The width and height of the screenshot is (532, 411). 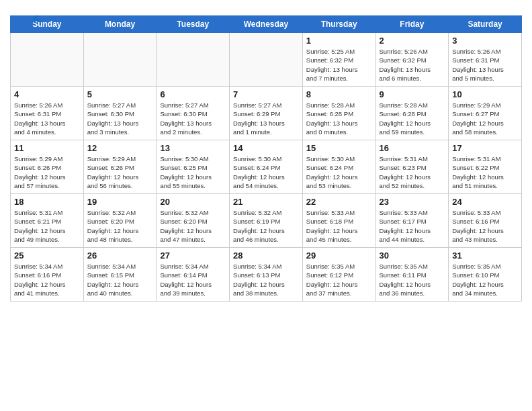 What do you see at coordinates (266, 255) in the screenshot?
I see `day-number: 28` at bounding box center [266, 255].